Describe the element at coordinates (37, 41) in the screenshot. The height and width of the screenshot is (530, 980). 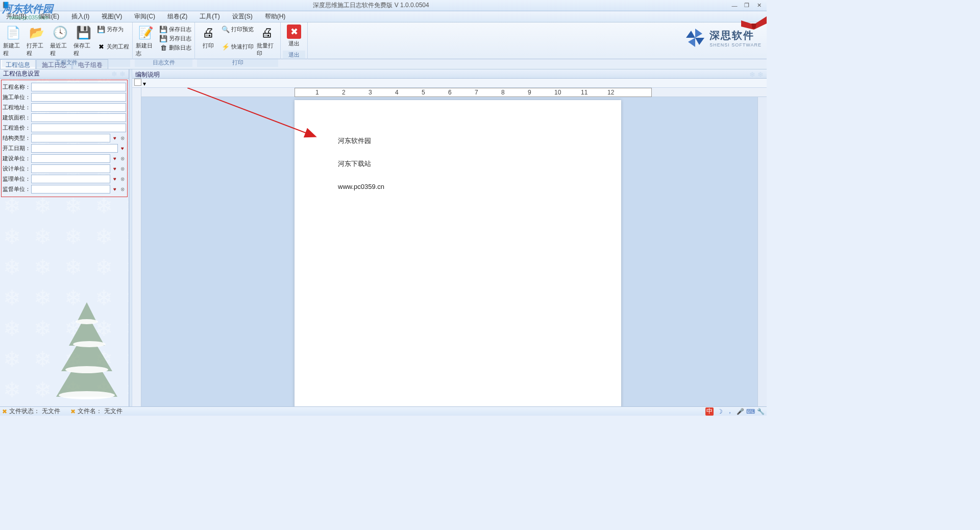
I see `open-project-button: 📂打开工程` at that location.